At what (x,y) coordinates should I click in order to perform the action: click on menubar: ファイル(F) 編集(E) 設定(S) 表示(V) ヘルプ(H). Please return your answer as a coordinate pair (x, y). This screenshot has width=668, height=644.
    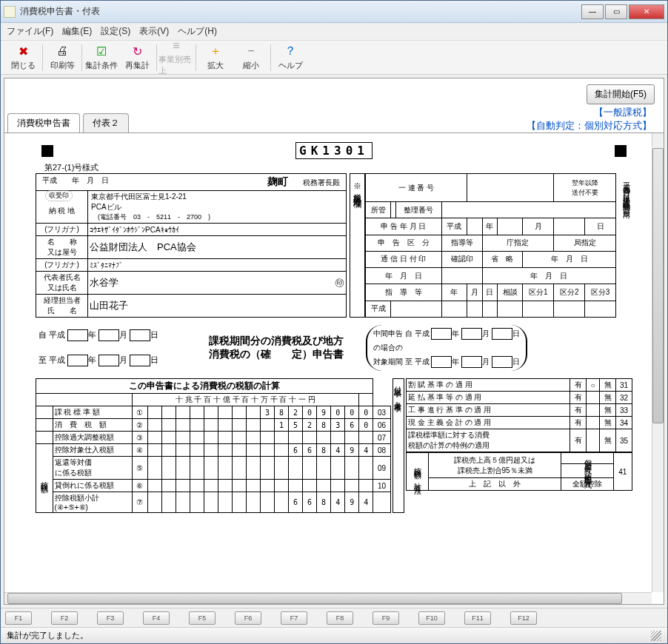
    Looking at the image, I should click on (334, 32).